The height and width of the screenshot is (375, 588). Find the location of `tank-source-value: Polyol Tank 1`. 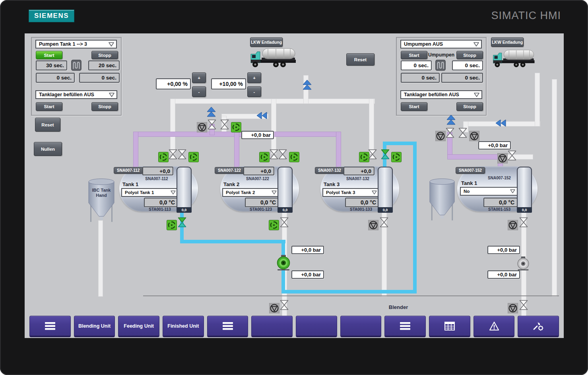

tank-source-value: Polyol Tank 1 is located at coordinates (139, 192).